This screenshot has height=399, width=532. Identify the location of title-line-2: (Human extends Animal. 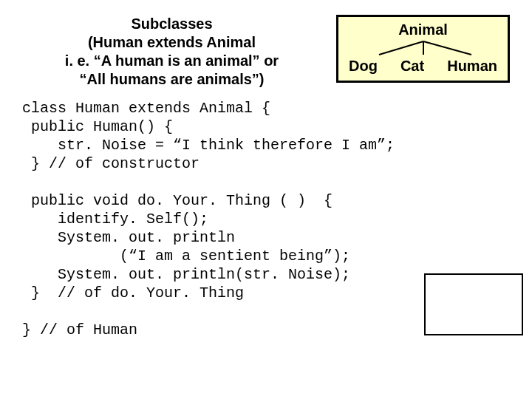
(171, 43).